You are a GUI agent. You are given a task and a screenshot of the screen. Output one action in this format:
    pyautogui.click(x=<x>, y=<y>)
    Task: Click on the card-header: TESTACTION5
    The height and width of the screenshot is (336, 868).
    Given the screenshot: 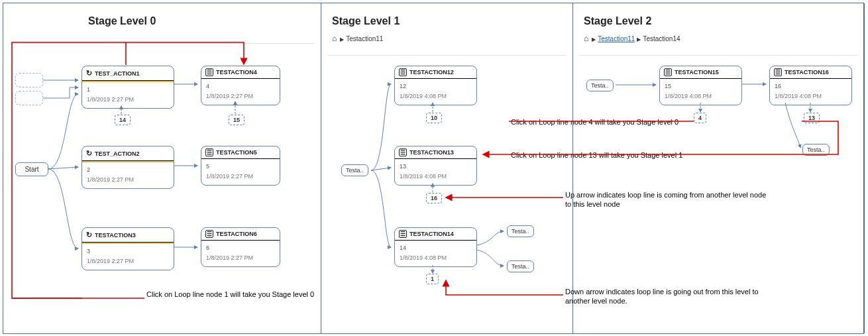 What is the action you would take?
    pyautogui.click(x=241, y=152)
    